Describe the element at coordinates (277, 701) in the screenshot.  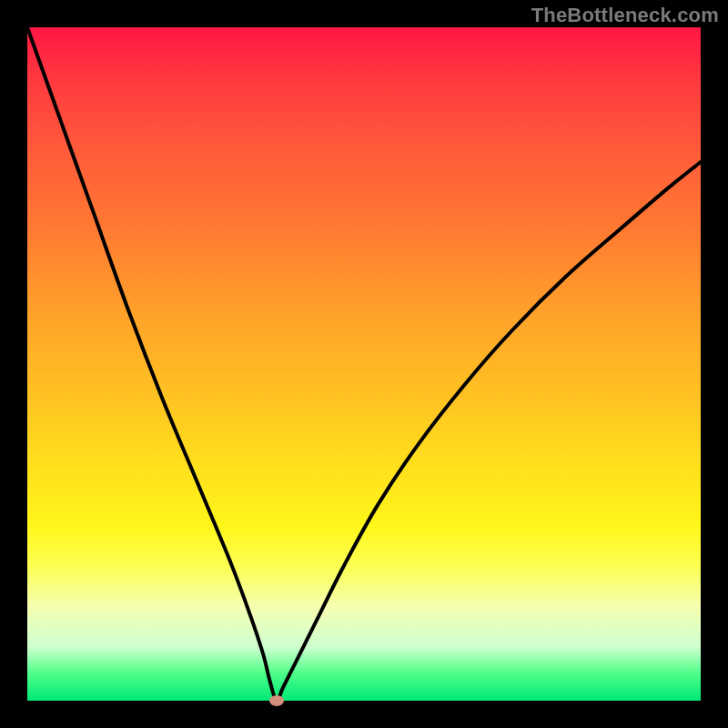
I see `optimal-point-marker` at that location.